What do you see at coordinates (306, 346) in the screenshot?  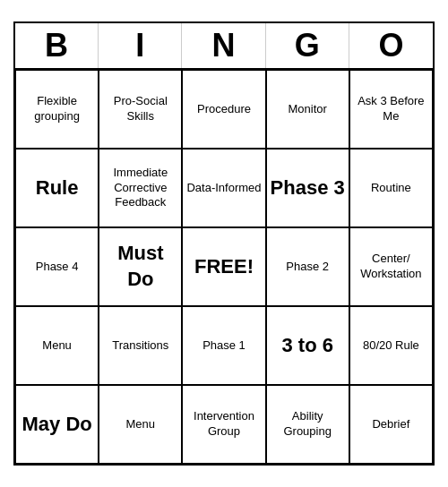 I see `cell-text: 3 to 6` at bounding box center [306, 346].